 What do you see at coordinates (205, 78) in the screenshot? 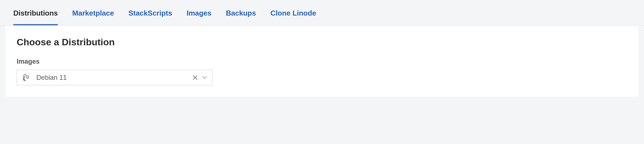
I see `chevron-down-icon` at bounding box center [205, 78].